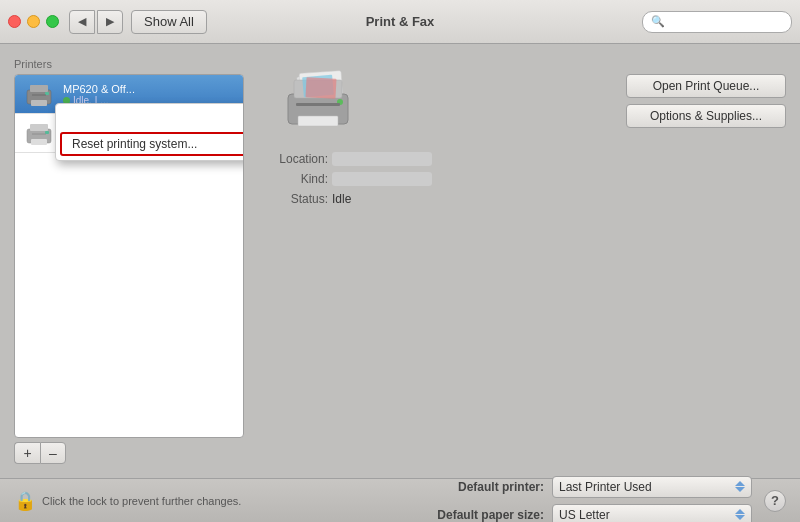 The height and width of the screenshot is (522, 800). What do you see at coordinates (110, 22) in the screenshot?
I see `forward-button: ▶` at bounding box center [110, 22].